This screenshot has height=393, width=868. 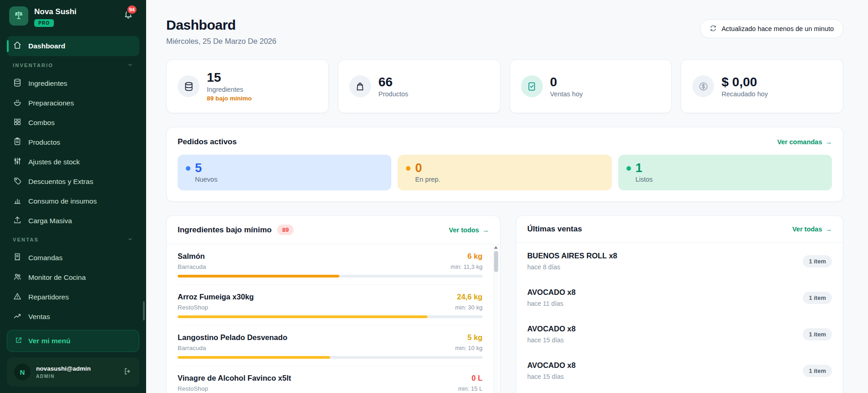 I want to click on section-title: VENTAS, so click(x=26, y=240).